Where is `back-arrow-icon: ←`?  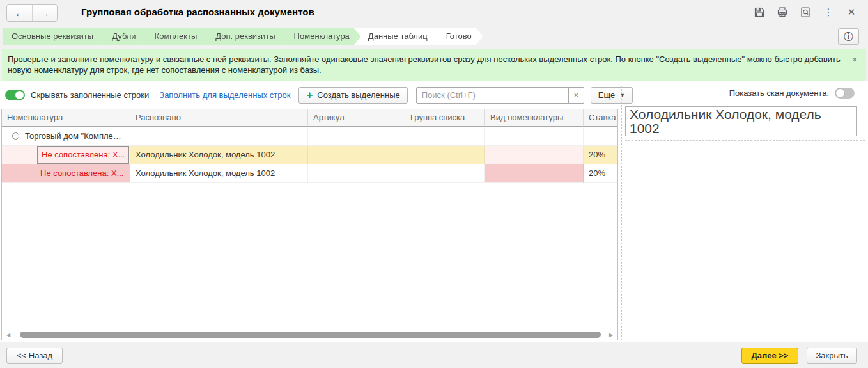 back-arrow-icon: ← is located at coordinates (19, 13).